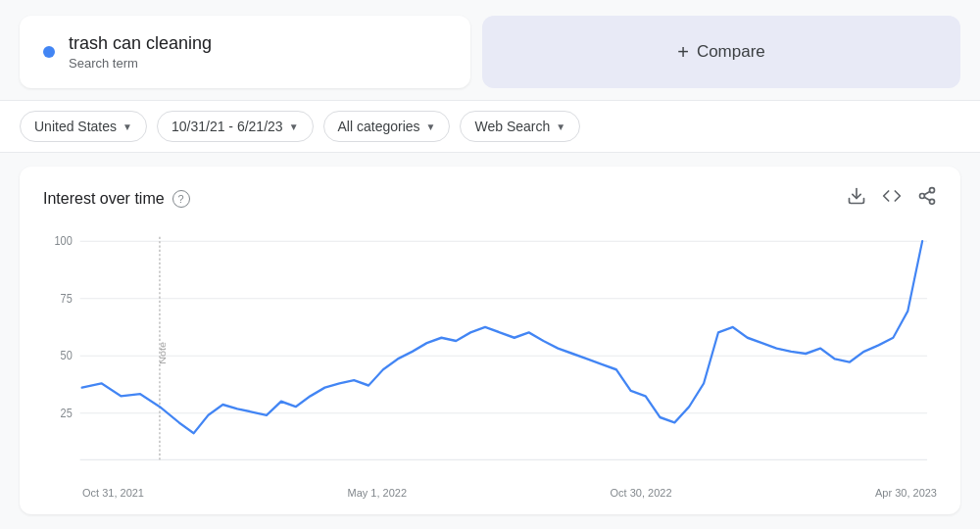 This screenshot has height=529, width=980. What do you see at coordinates (490, 490) in the screenshot?
I see `x-axis-labels: Oct 31, 2021 May 1, 2022 Oct 30, 2022 Ap…` at bounding box center [490, 490].